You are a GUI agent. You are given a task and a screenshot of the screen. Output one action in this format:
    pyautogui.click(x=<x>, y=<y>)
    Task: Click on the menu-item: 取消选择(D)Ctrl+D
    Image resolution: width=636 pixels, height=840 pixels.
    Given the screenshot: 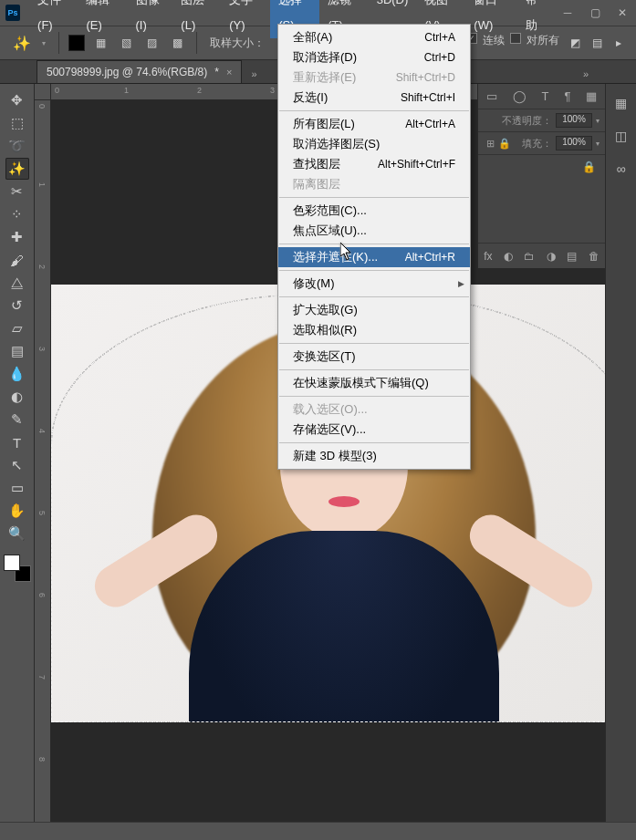 What is the action you would take?
    pyautogui.click(x=374, y=57)
    